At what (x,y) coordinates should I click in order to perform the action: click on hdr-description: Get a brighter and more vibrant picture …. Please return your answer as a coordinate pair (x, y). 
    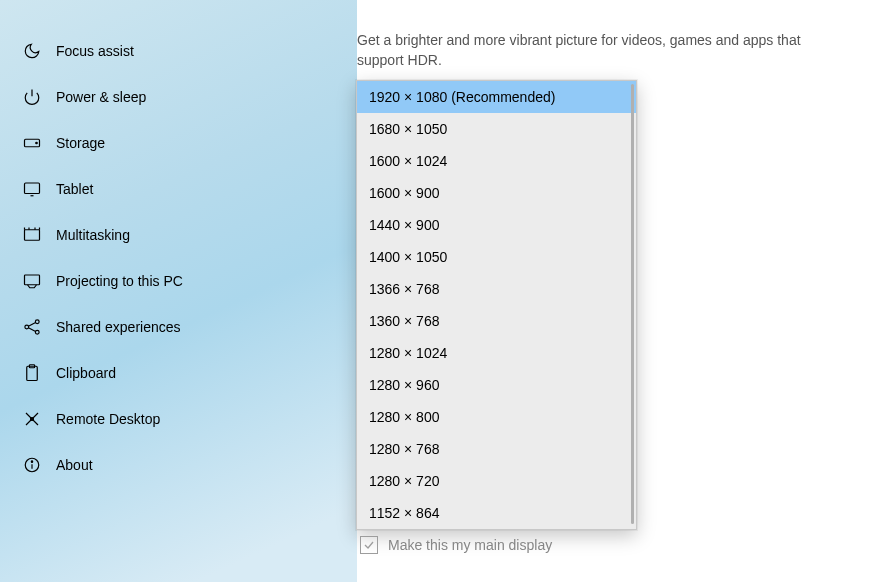
    Looking at the image, I should click on (597, 50).